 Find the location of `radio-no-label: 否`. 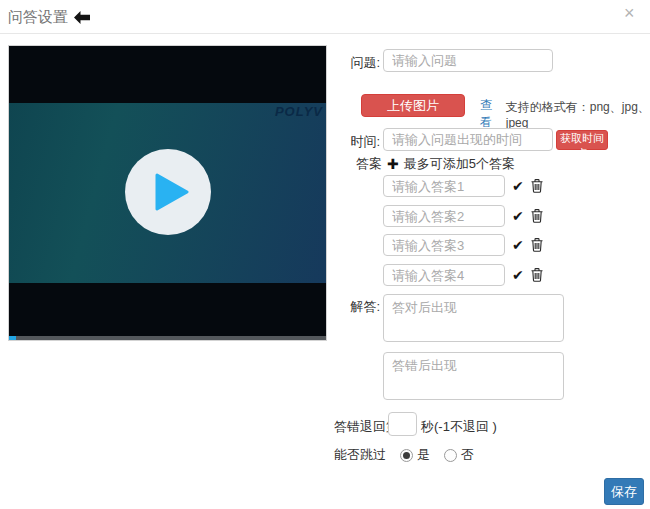

radio-no-label: 否 is located at coordinates (468, 455).